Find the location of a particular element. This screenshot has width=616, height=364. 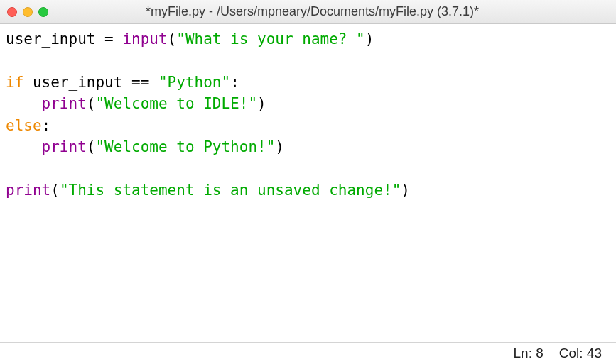

status-line-label: Ln: is located at coordinates (525, 353).